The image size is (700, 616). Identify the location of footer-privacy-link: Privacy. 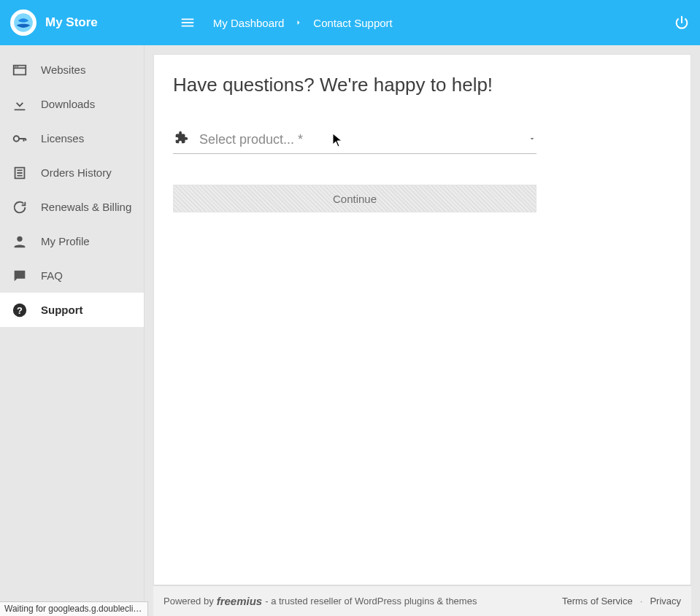
(666, 601).